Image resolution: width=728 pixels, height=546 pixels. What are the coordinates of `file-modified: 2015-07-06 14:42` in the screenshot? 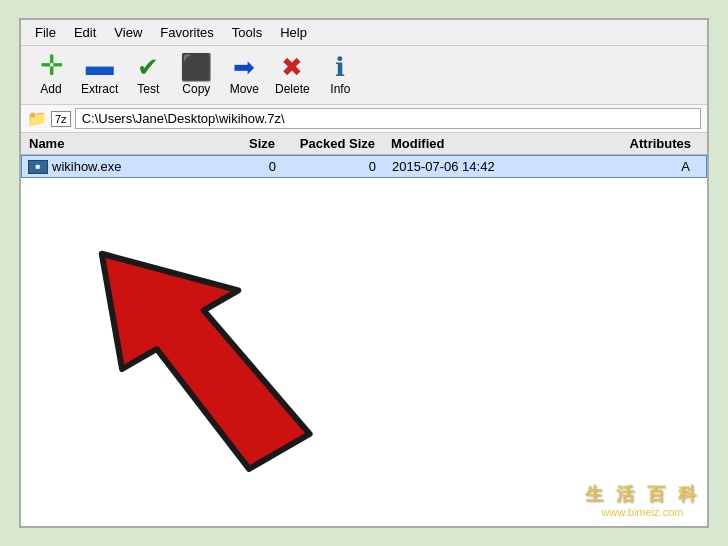 It's located at (462, 166).